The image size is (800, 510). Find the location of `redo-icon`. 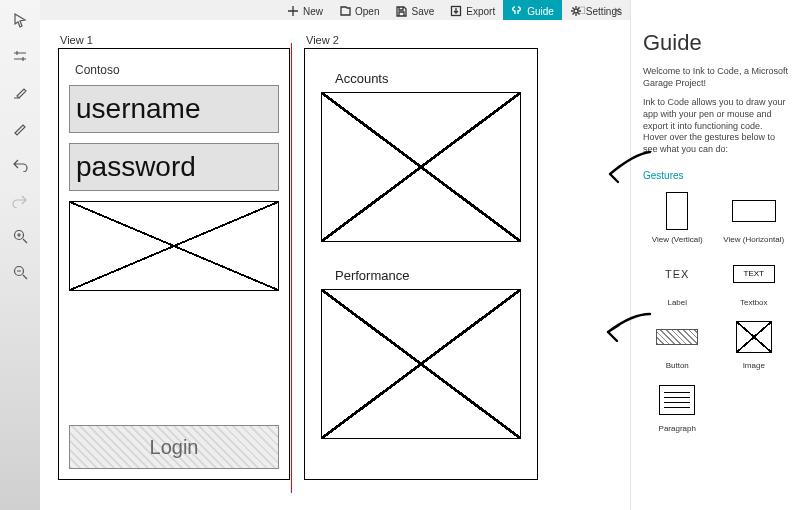

redo-icon is located at coordinates (20, 200).